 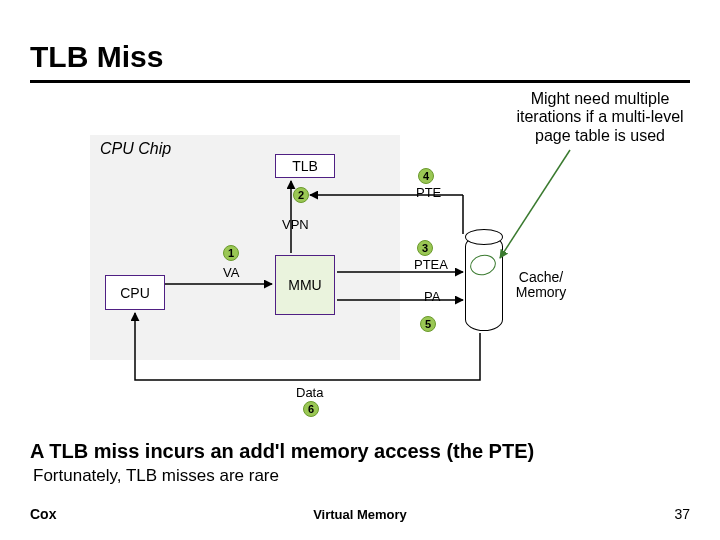 What do you see at coordinates (484, 237) in the screenshot?
I see `cache-cylinder-top` at bounding box center [484, 237].